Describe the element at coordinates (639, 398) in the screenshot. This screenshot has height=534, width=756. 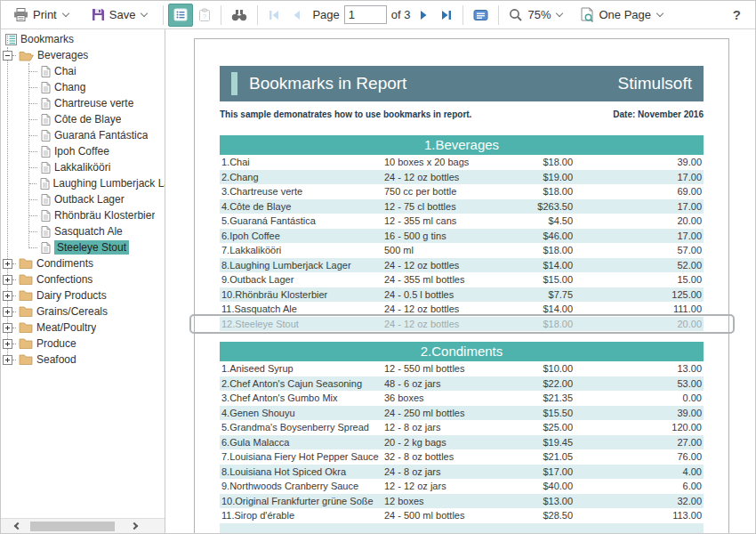
I see `units-in-stock-cell: 0.00` at that location.